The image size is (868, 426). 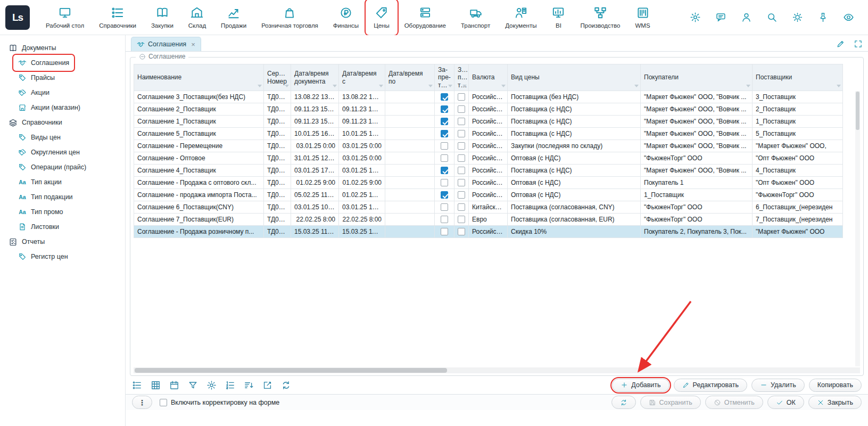 I want to click on sidebar-item-promos-store: Акции (магазин), so click(x=49, y=108).